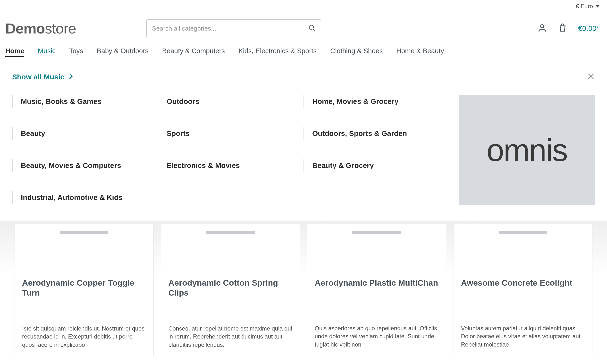 Image resolution: width=607 pixels, height=364 pixels. What do you see at coordinates (523, 337) in the screenshot?
I see `product-desc: Voluptas autem pariatur aliquid deleniti…` at bounding box center [523, 337].